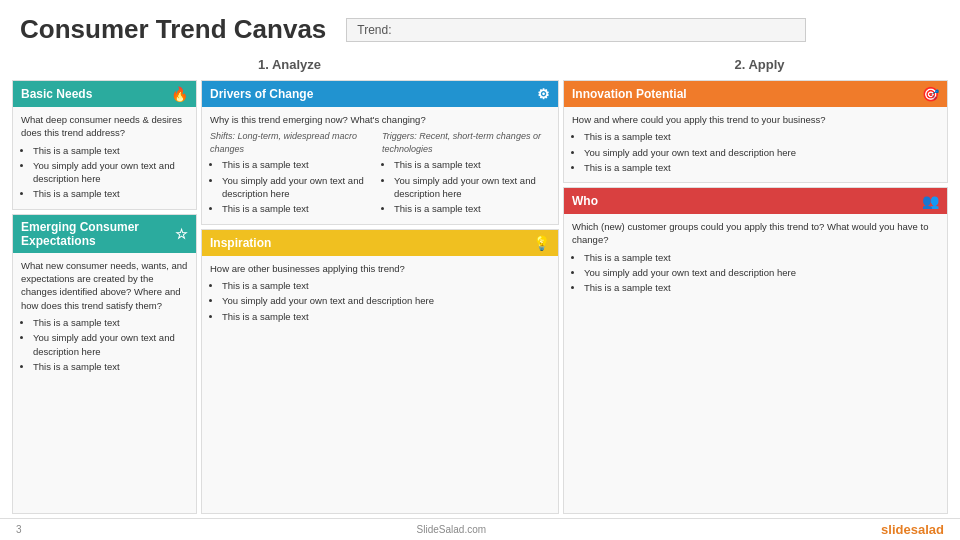 This screenshot has width=960, height=540. Describe the element at coordinates (756, 132) in the screenshot. I see `innovation-card: Innovation Potential 🎯 How and where cou…` at that location.